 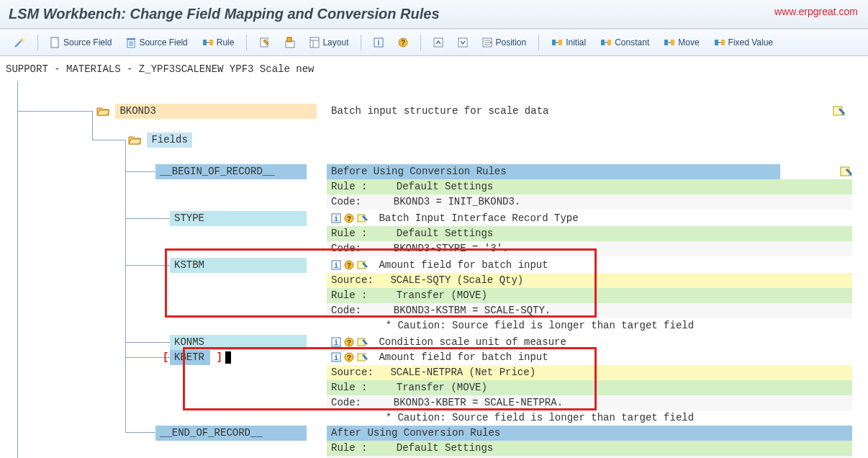 I want to click on script-button, so click(x=290, y=42).